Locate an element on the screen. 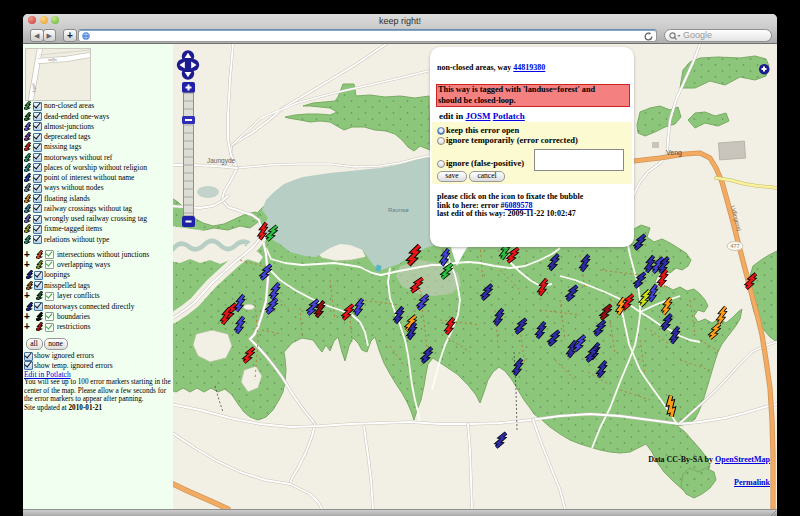 The image size is (800, 516). svg-text: Veng is located at coordinates (674, 153).